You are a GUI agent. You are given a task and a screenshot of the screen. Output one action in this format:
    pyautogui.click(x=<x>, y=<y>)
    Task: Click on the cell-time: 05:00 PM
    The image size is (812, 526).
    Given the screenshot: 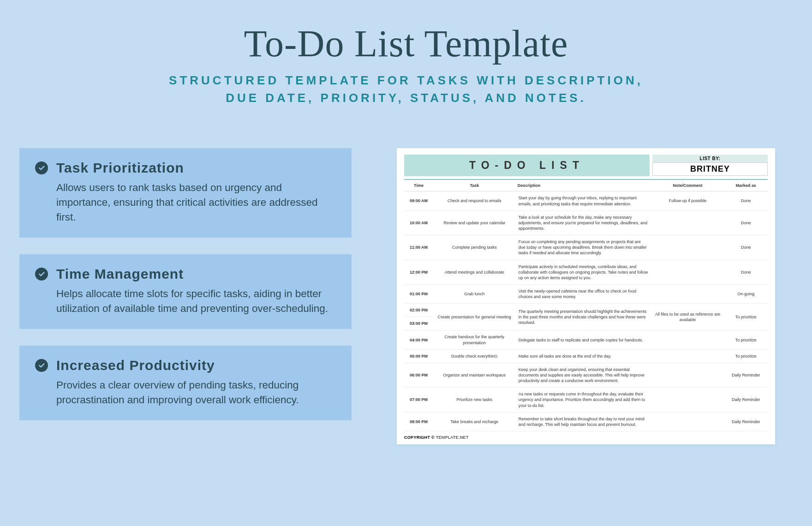 What is the action you would take?
    pyautogui.click(x=419, y=356)
    